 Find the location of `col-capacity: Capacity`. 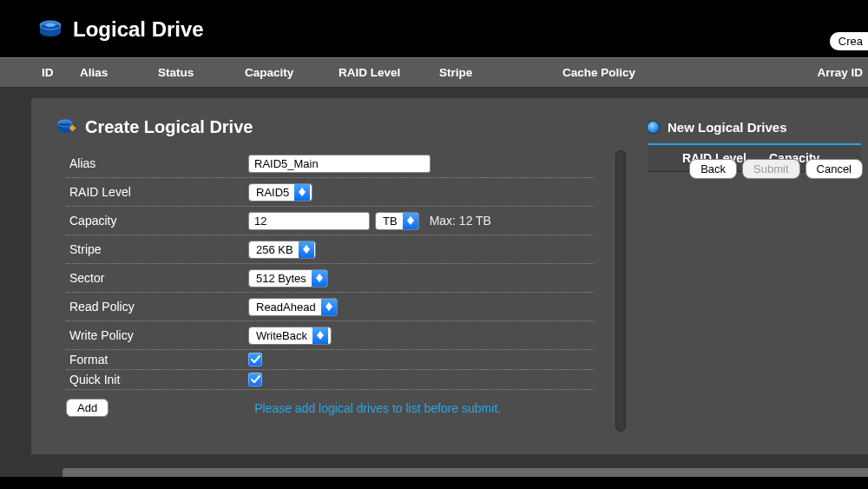

col-capacity: Capacity is located at coordinates (287, 73).